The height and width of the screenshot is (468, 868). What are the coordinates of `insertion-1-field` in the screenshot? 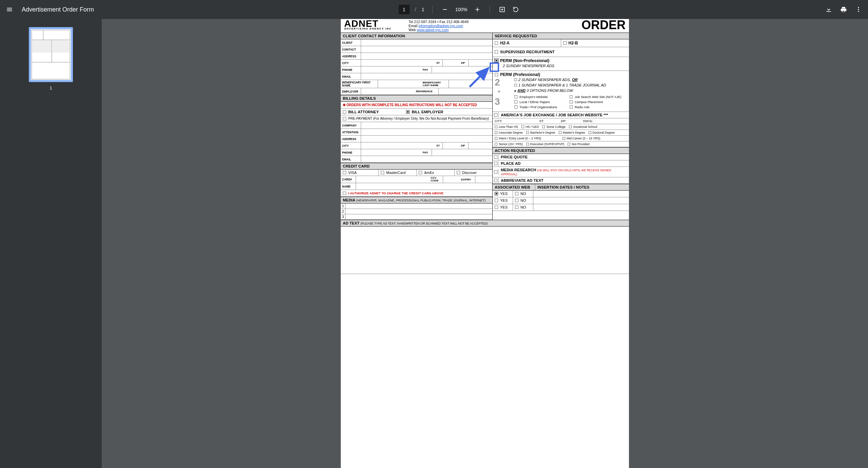 It's located at (581, 194).